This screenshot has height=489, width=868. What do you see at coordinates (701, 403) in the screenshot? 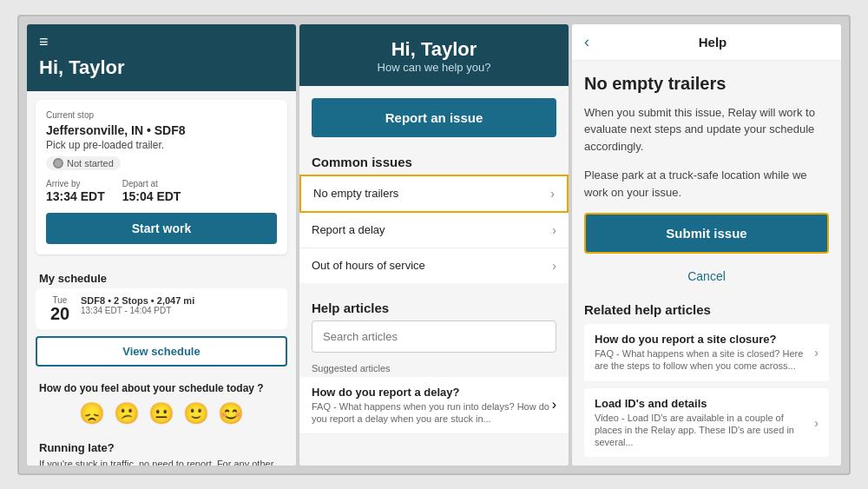
I see `related-title-2: Load ID's and details` at bounding box center [701, 403].